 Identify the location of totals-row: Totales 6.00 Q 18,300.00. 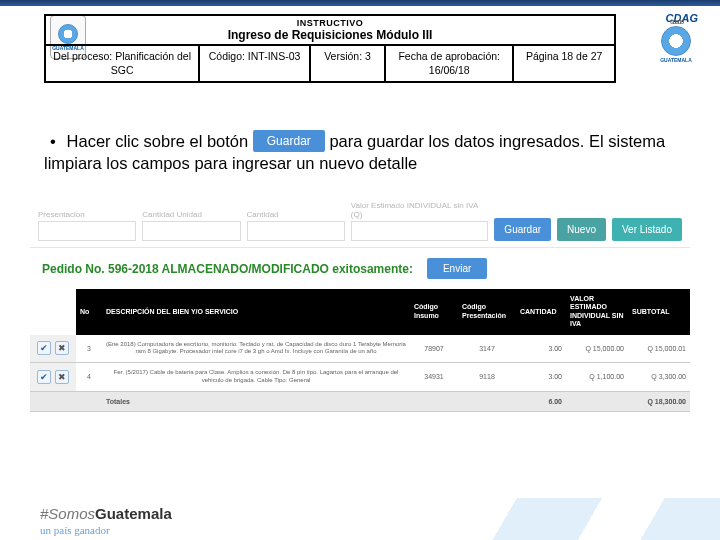
(360, 401).